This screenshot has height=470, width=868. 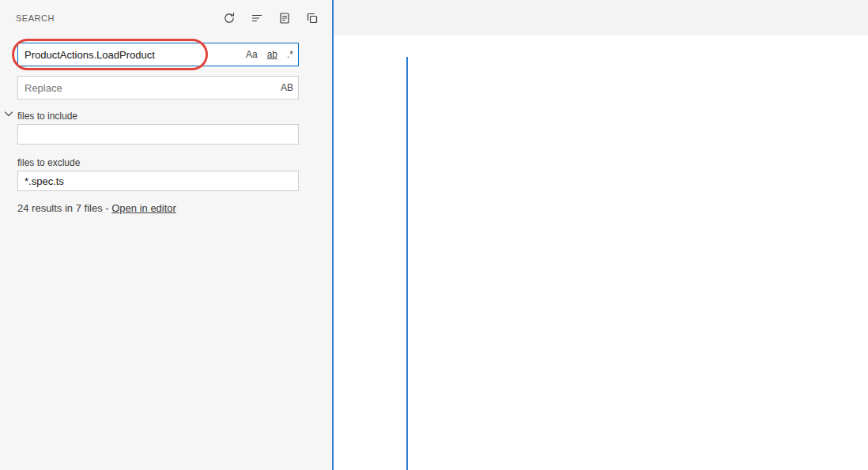 I want to click on replace-placeholder: Replace, so click(x=43, y=88).